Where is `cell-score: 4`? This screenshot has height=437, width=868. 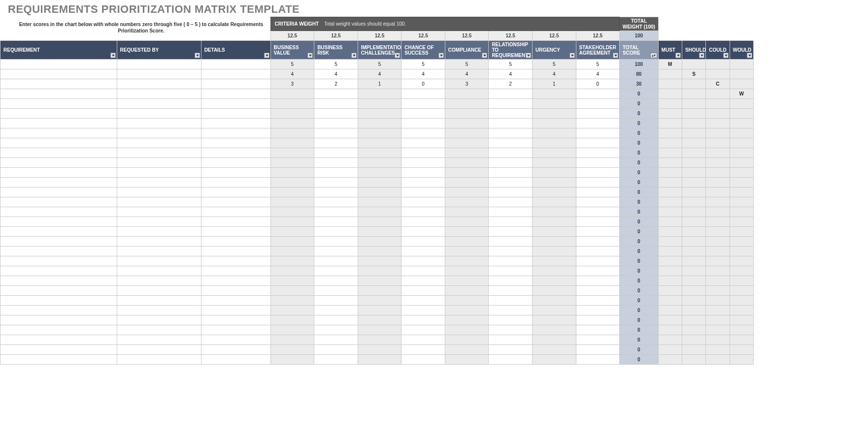 cell-score: 4 is located at coordinates (510, 74).